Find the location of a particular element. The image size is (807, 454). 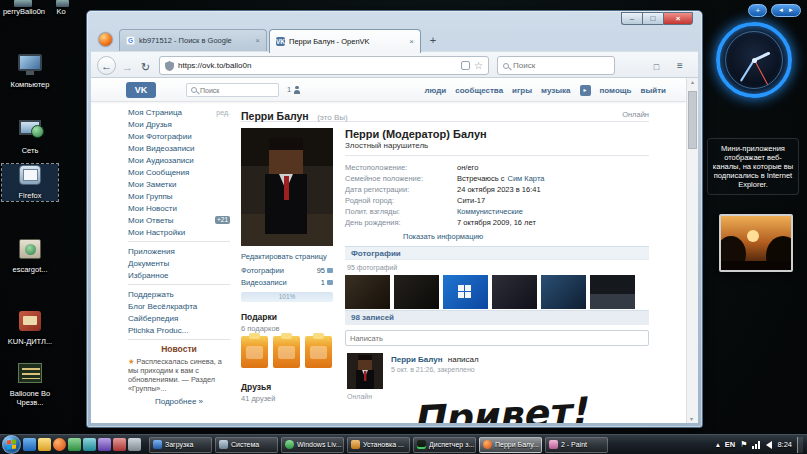

sidebar-item-news: Мои Новости is located at coordinates (179, 208).